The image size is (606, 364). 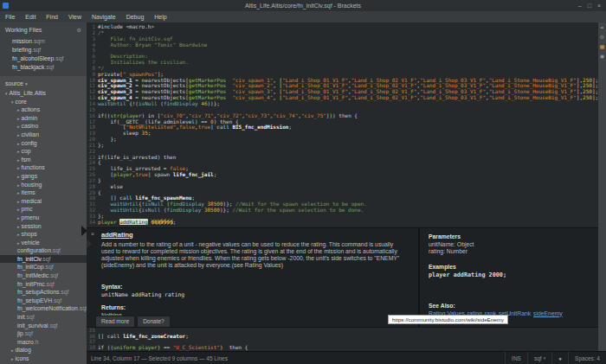 I want to click on tree-folder-shops: ▸shops, so click(x=43, y=234).